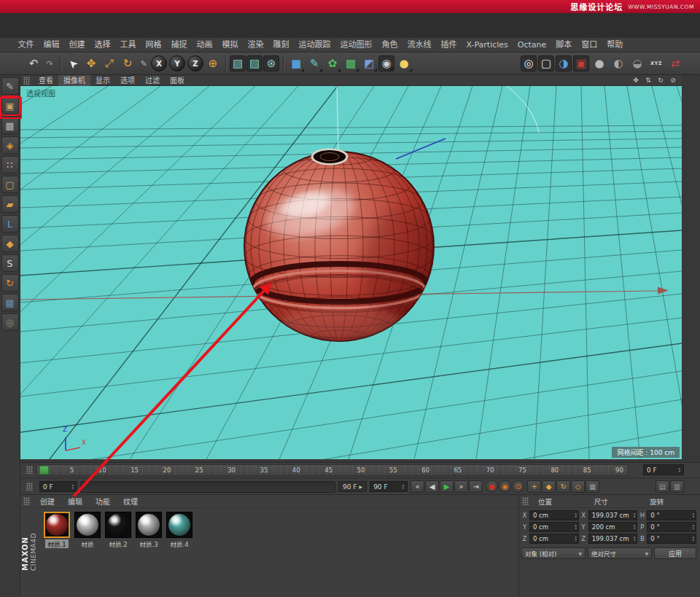 This screenshot has height=597, width=700. Describe the element at coordinates (255, 45) in the screenshot. I see `menu-item: 渲染` at that location.